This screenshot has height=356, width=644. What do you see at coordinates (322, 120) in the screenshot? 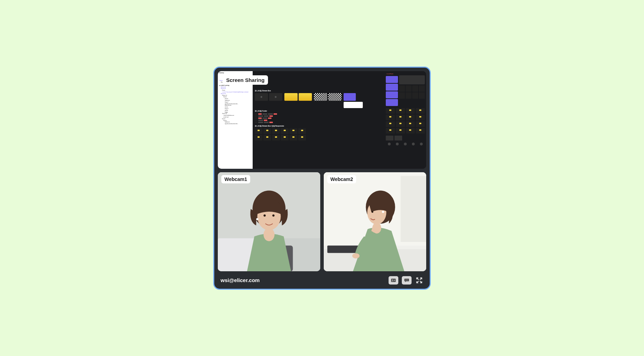
I see `screen-sharing-panel: Screen Sharing Summary #Lecture Viewer #…` at bounding box center [322, 120].